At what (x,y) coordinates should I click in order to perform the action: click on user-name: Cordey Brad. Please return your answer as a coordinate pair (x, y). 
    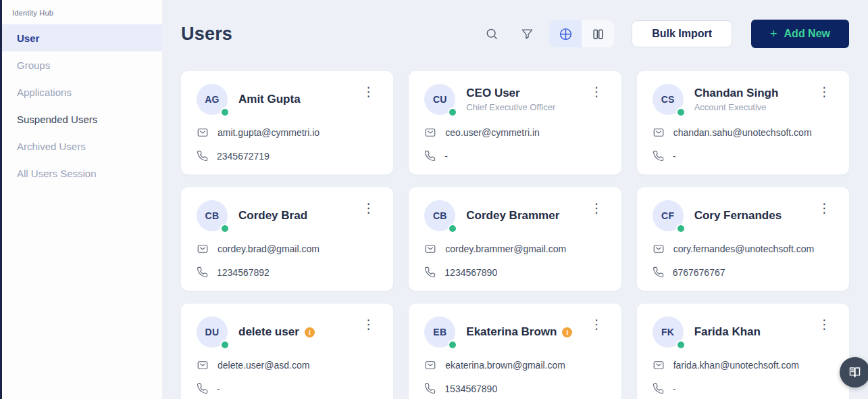
    Looking at the image, I should click on (273, 216).